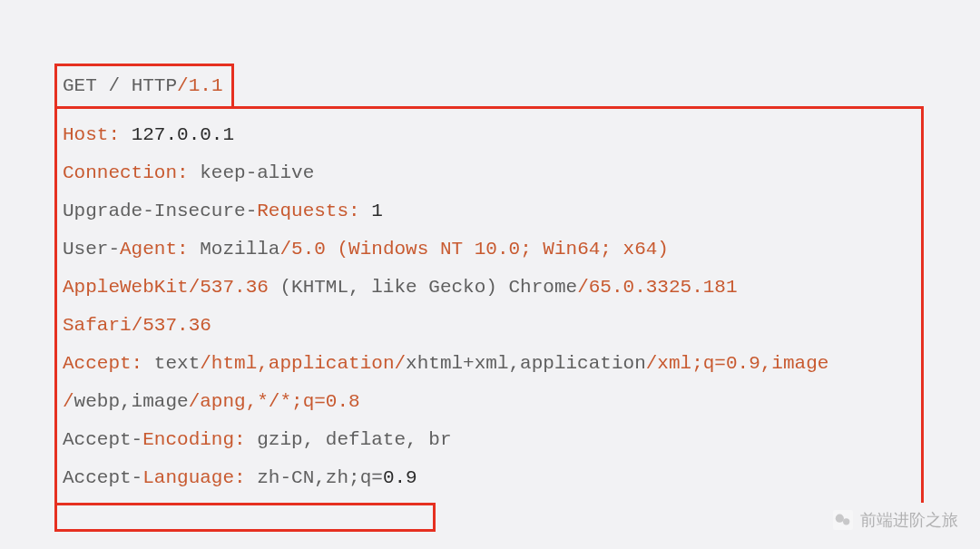  I want to click on header-accept-encoding: Accept-Encoding: gzip, deflate, br, so click(489, 440).